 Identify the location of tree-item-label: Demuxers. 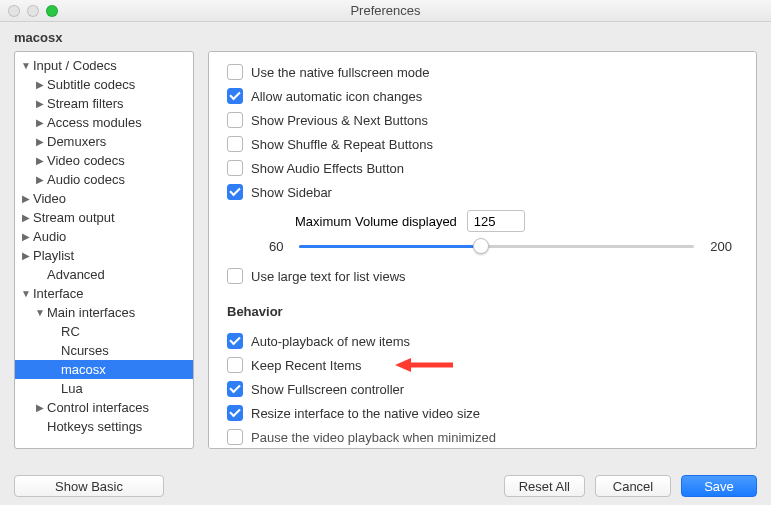
(76, 142).